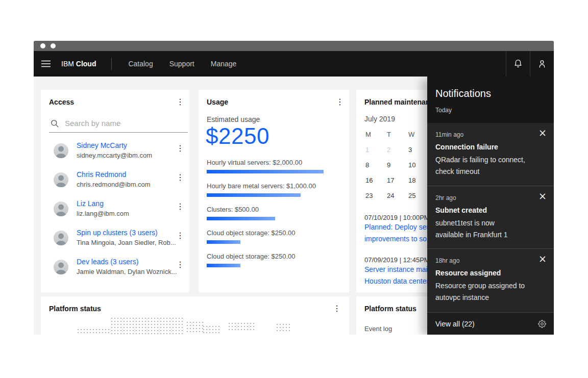  Describe the element at coordinates (491, 235) in the screenshot. I see `notification-body-line: available in Frankfurt 1` at that location.